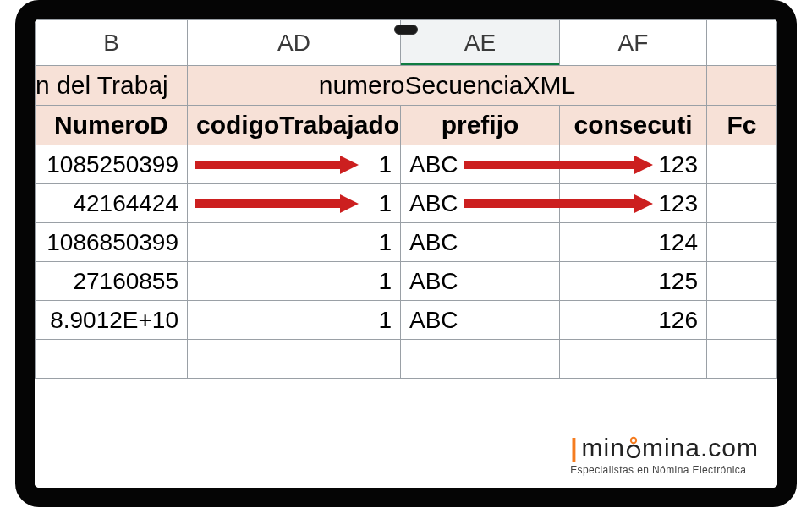 The image size is (812, 530). Describe the element at coordinates (447, 86) in the screenshot. I see `group-header-merged: numeroSecuenciaXML` at that location.